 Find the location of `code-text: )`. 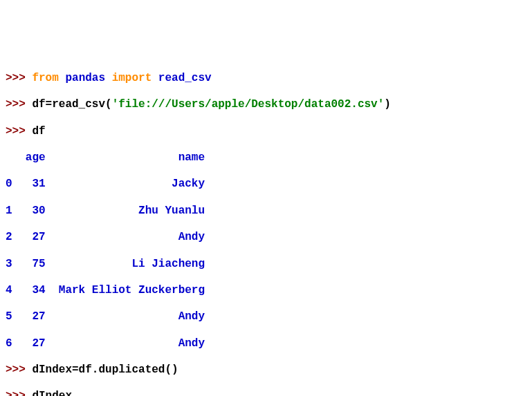

code-text: ) is located at coordinates (387, 104).